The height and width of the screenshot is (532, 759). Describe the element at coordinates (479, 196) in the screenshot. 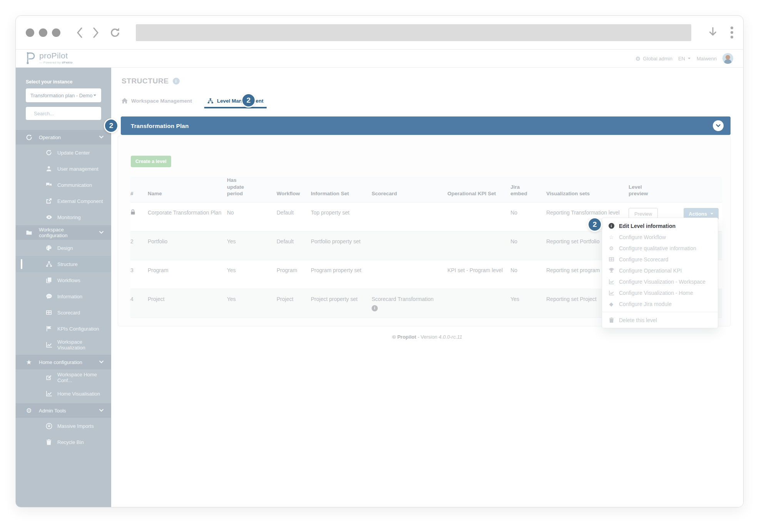

I see `col-header-kpi-set: Operational KPI Set` at that location.